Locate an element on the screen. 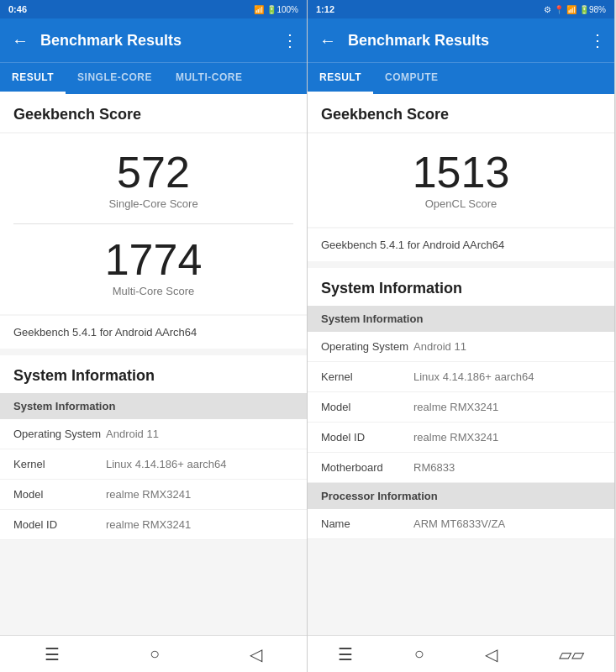 The height and width of the screenshot is (672, 616). info-key-os-right: Operating System is located at coordinates (367, 346).